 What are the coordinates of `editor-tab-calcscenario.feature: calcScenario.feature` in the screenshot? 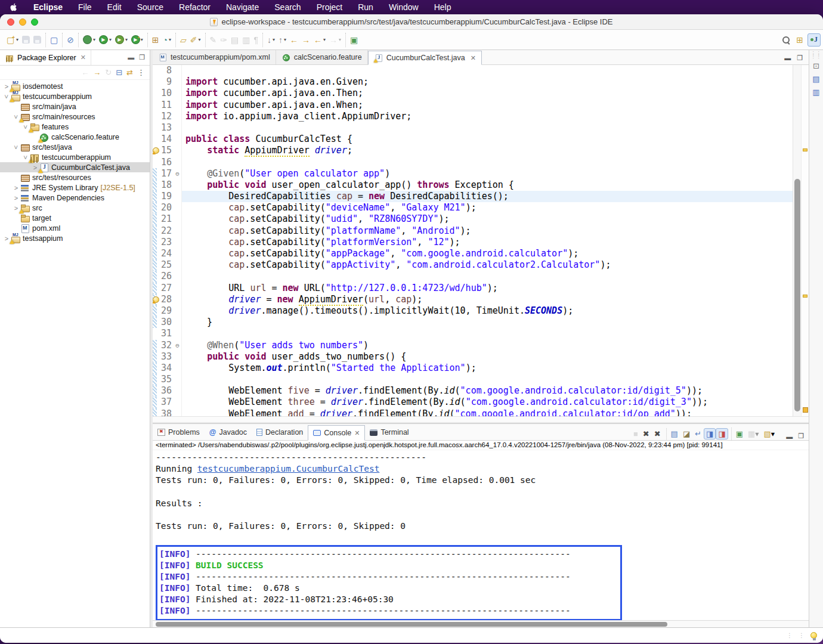 It's located at (322, 57).